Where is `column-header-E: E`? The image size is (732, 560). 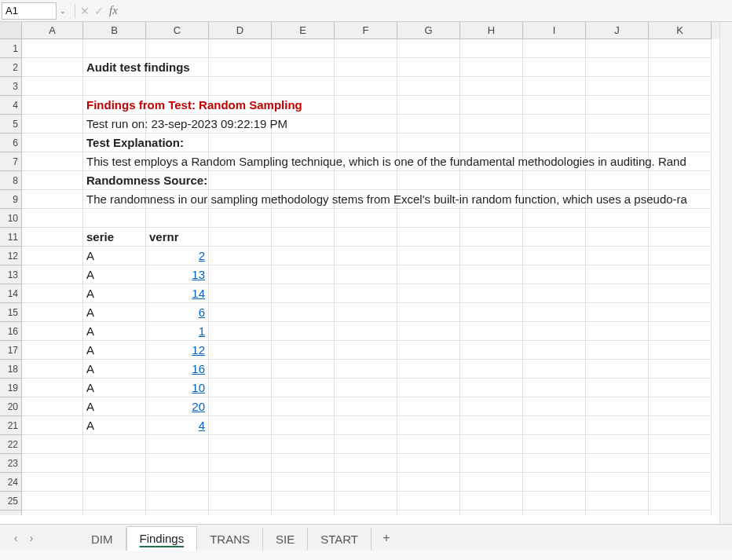 column-header-E: E is located at coordinates (303, 31).